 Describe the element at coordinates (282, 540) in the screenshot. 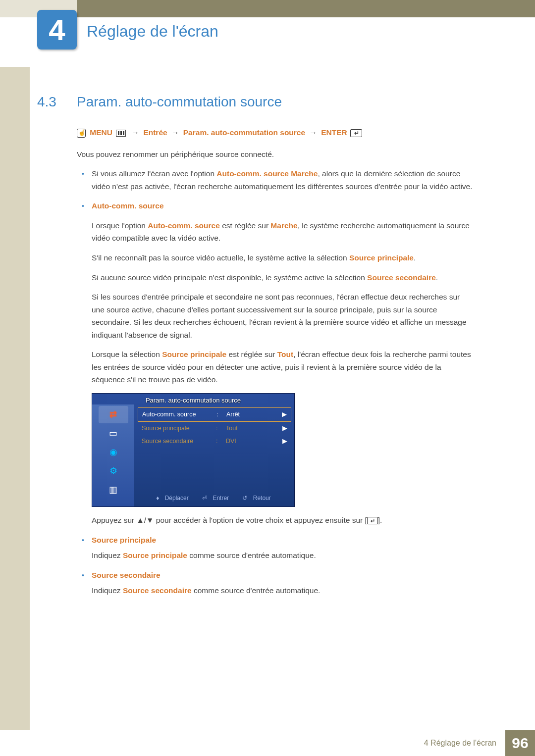

I see `bullet-title: Source principale` at that location.